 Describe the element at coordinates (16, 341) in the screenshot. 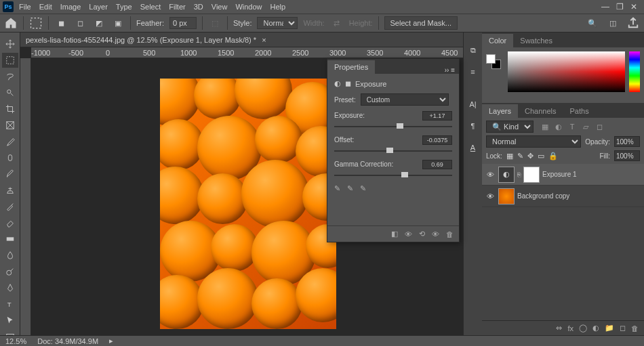

I see `zoom-level: 12.5%` at that location.